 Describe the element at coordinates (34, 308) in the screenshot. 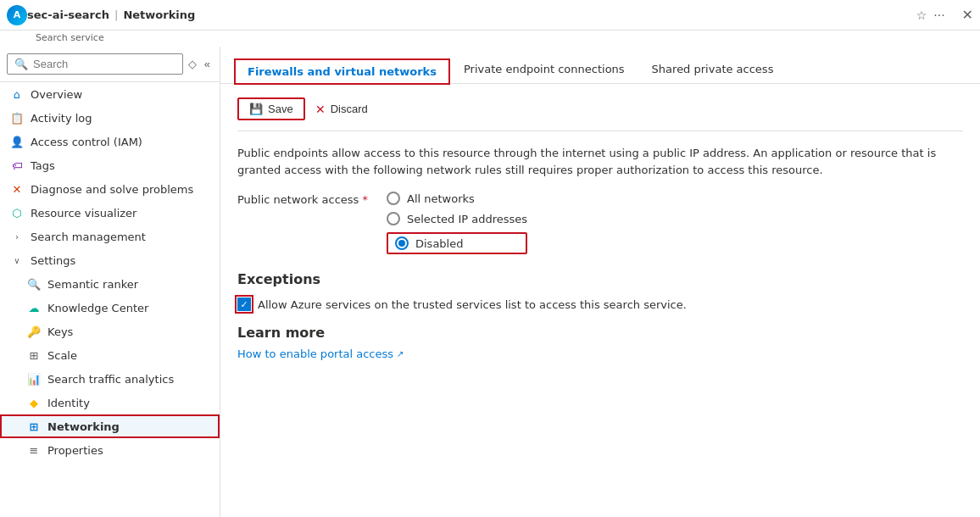

I see `cloud-icon: ☁` at that location.